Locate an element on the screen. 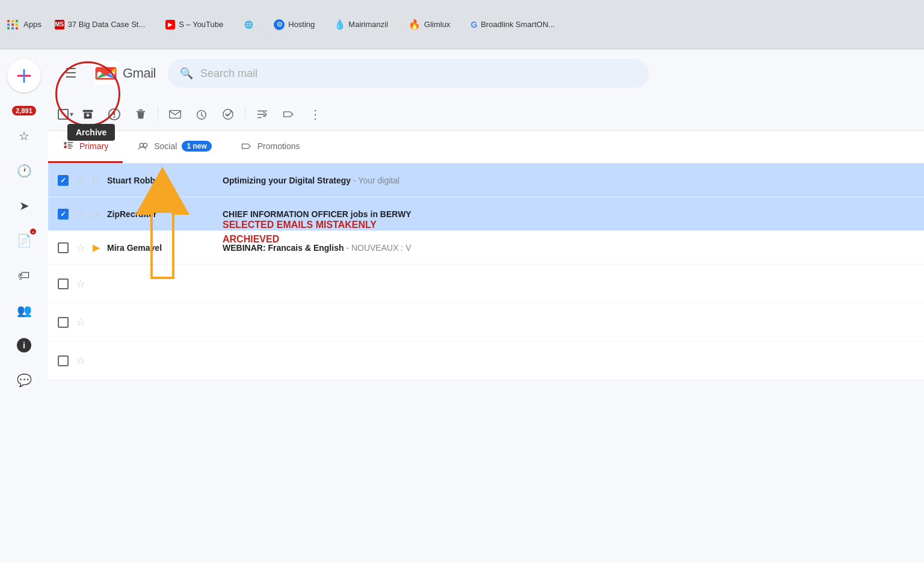  subject-text-1: Optimizing your Digital Strategy is located at coordinates (286, 180).